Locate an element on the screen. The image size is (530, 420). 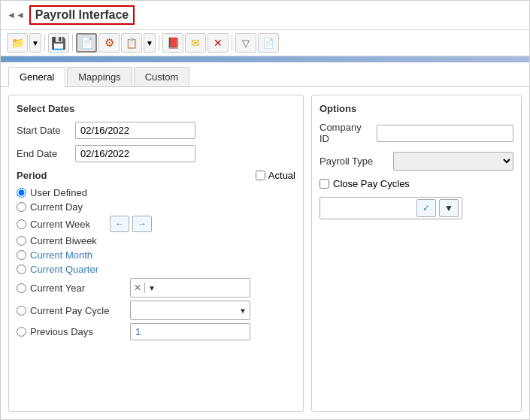
end-date-label: End Date is located at coordinates (43, 153).